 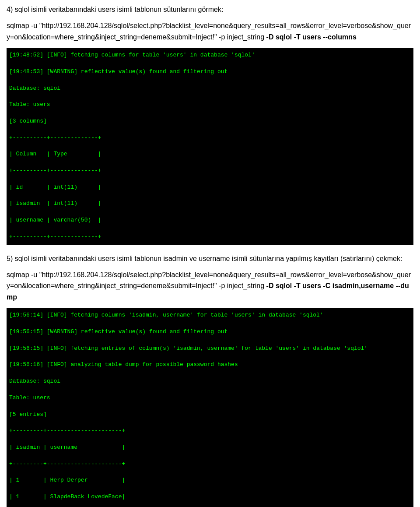 I want to click on terminal5-line7: [5 entries], so click(x=28, y=414).